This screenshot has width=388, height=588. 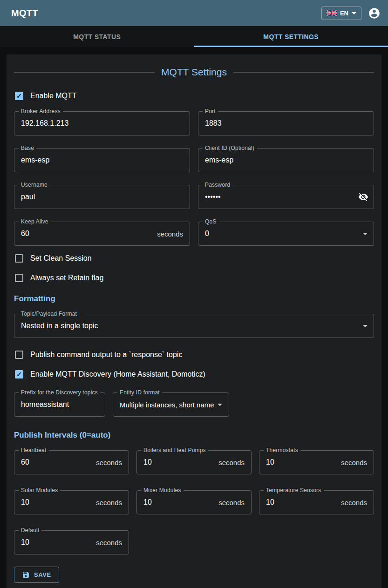 What do you see at coordinates (167, 405) in the screenshot?
I see `entity-format-value: Multiple instances, short name` at bounding box center [167, 405].